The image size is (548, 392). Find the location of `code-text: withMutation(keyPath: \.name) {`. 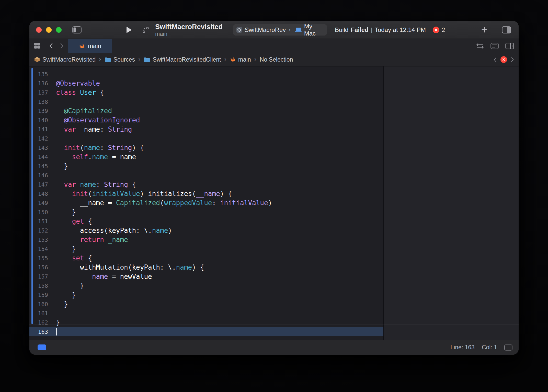

code-text: withMutation(keyPath: \.name) { is located at coordinates (130, 267).